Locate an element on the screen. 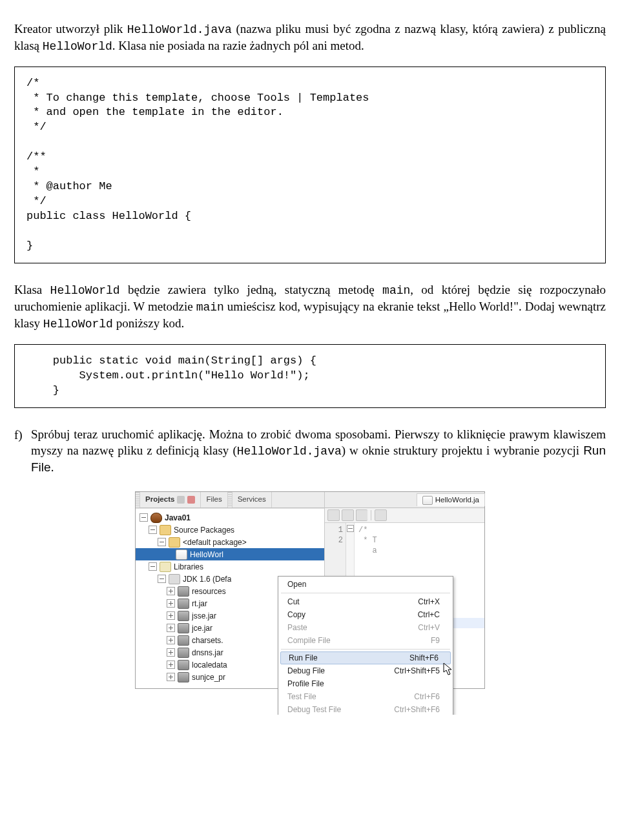 The image size is (620, 840). text: Kreator utworzył plik is located at coordinates (71, 28).